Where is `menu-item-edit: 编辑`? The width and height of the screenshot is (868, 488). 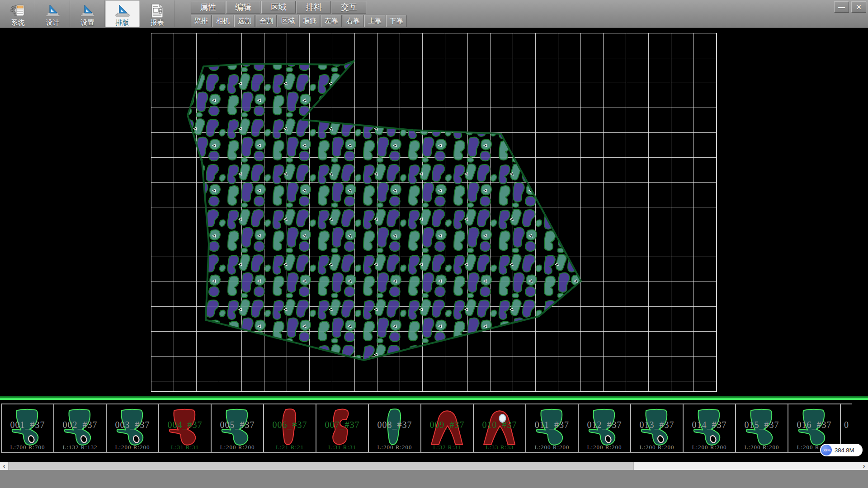 menu-item-edit: 编辑 is located at coordinates (243, 7).